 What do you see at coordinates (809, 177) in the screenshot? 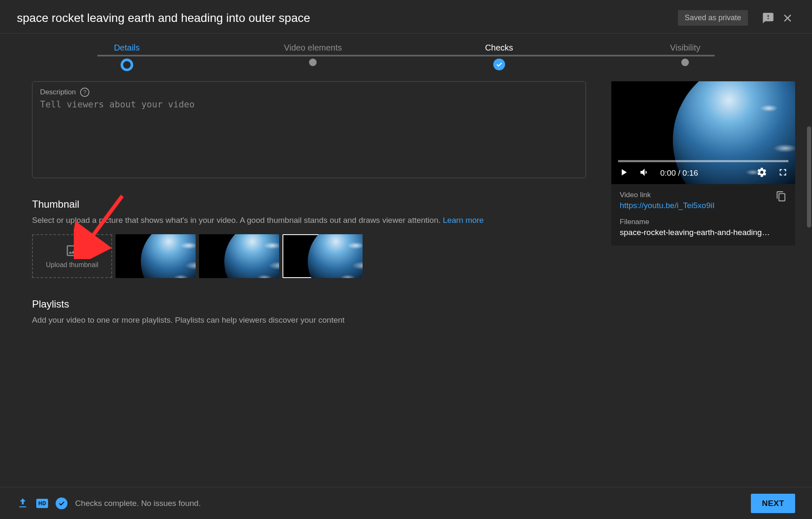
I see `scrollbar-thumb` at bounding box center [809, 177].